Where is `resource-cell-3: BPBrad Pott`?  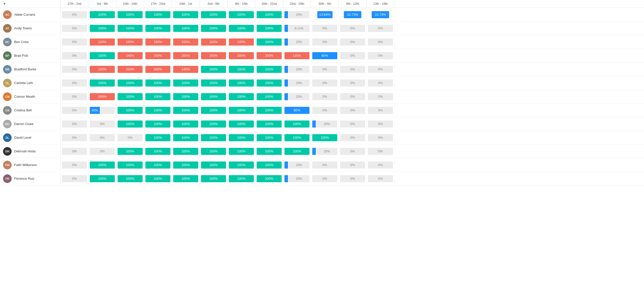 resource-cell-3: BPBrad Pott is located at coordinates (30, 56).